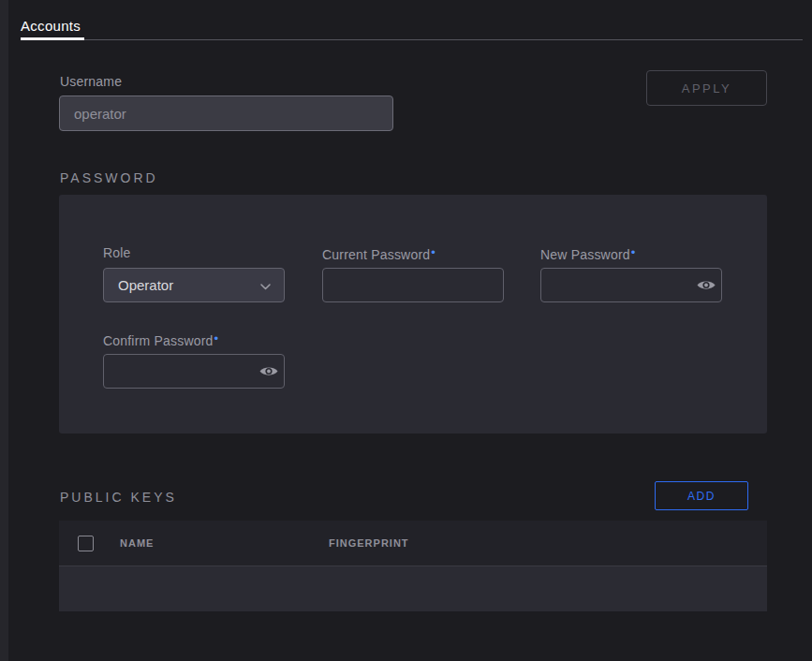  What do you see at coordinates (227, 113) in the screenshot?
I see `username-input` at bounding box center [227, 113].